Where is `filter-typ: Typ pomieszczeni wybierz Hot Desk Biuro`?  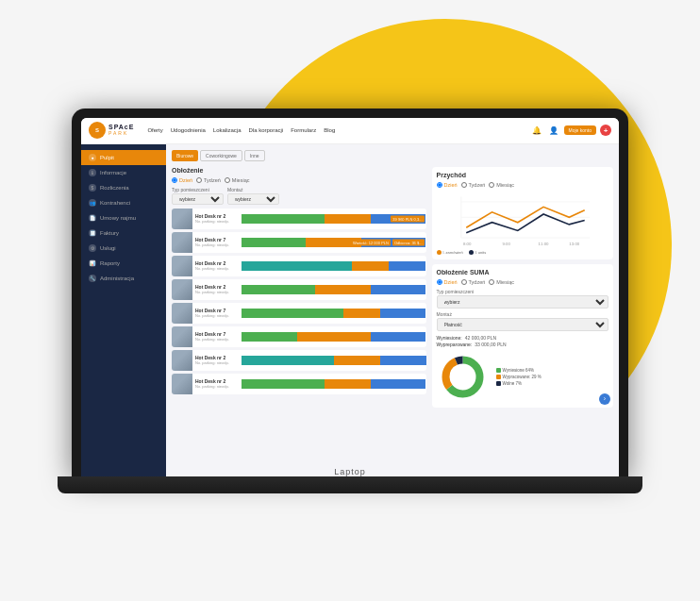
filter-typ: Typ pomieszczeni wybierz Hot Desk Biuro is located at coordinates (198, 196).